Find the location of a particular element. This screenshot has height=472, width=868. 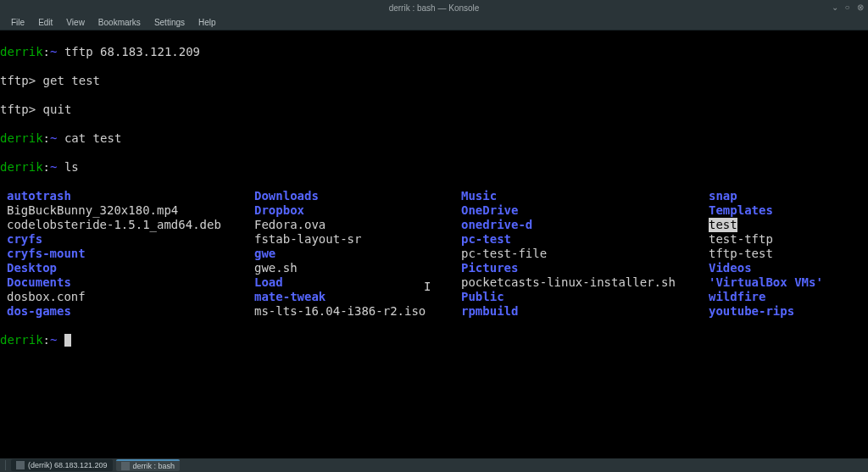

list-item: rpmbuild is located at coordinates (585, 312).